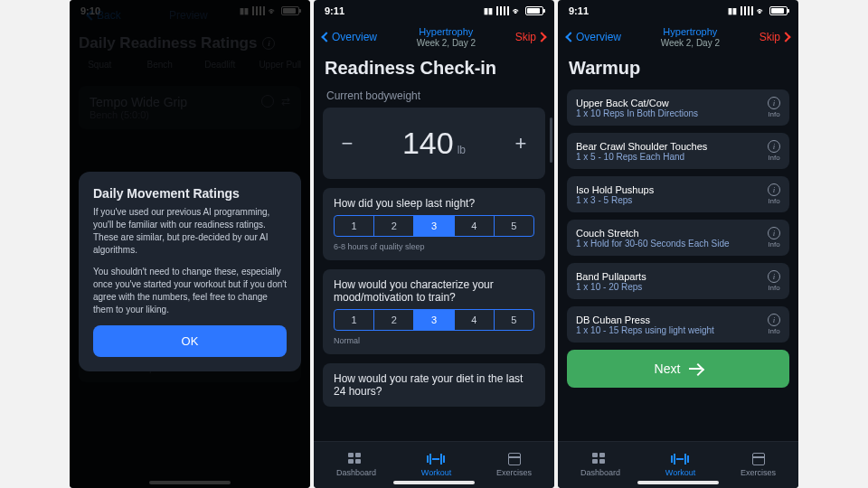 The image size is (868, 488). I want to click on decrement-button: −, so click(347, 144).